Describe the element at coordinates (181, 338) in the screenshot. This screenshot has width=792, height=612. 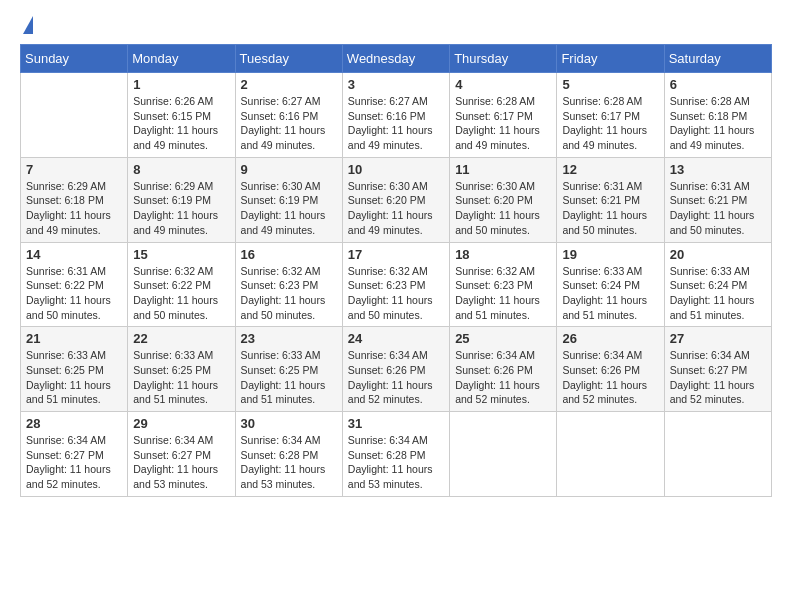
I see `day-number: 22` at that location.